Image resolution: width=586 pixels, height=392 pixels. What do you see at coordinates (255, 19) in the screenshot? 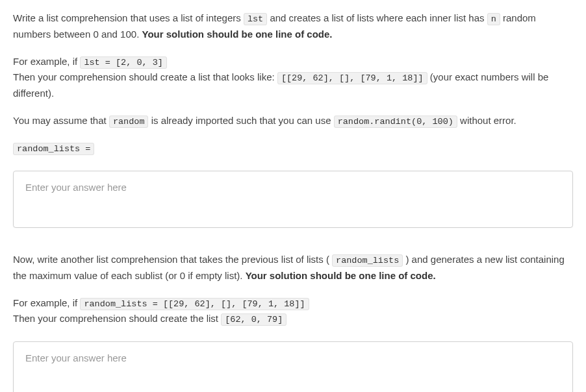
I see `code-lst: lst` at bounding box center [255, 19].